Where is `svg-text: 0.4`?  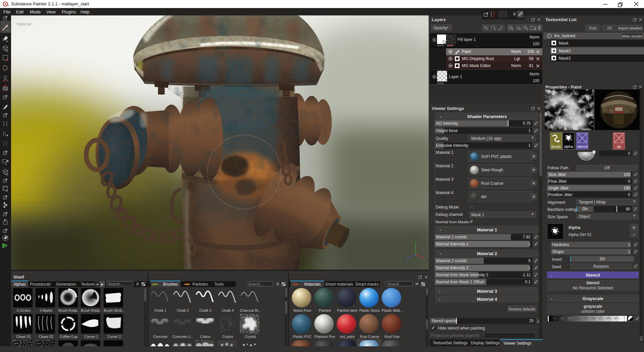 svg-text: 0.4 is located at coordinates (578, 318).